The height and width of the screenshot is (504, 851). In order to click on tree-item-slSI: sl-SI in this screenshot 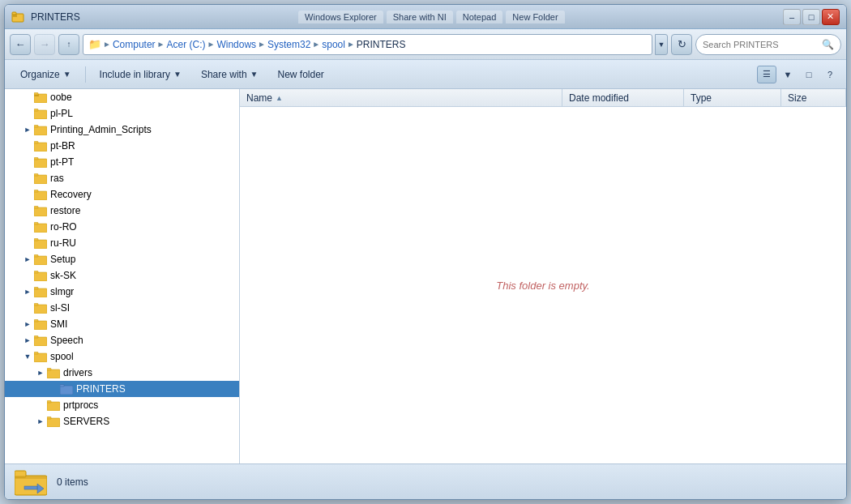, I will do `click(122, 308)`.